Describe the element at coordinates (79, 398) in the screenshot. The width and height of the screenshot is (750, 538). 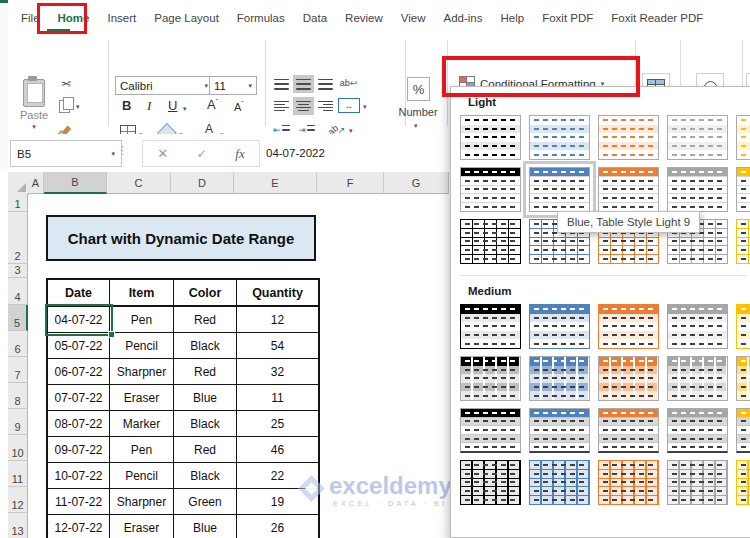
I see `table-cell: 07-07-22` at that location.